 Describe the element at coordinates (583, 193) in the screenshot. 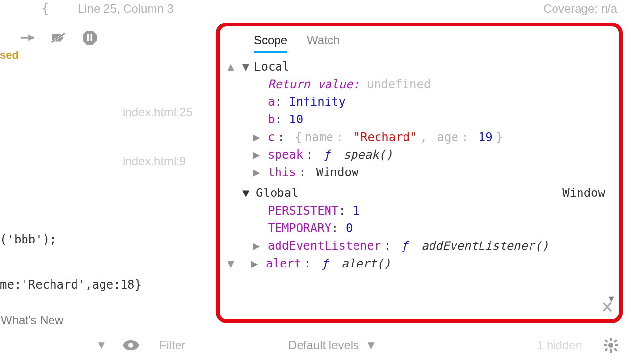

I see `global-hint: Window` at that location.